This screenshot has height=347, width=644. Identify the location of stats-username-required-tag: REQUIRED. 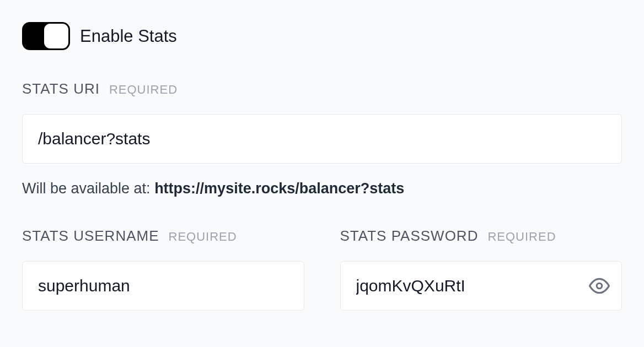
(203, 237).